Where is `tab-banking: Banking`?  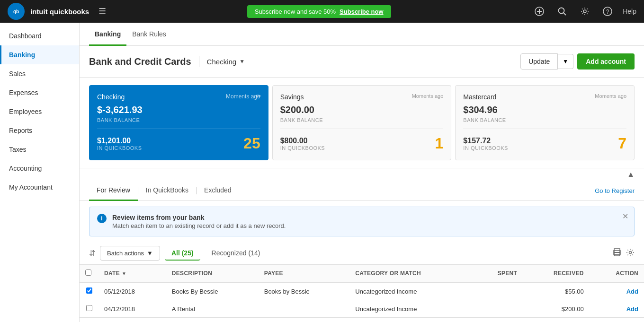
tab-banking: Banking is located at coordinates (108, 34).